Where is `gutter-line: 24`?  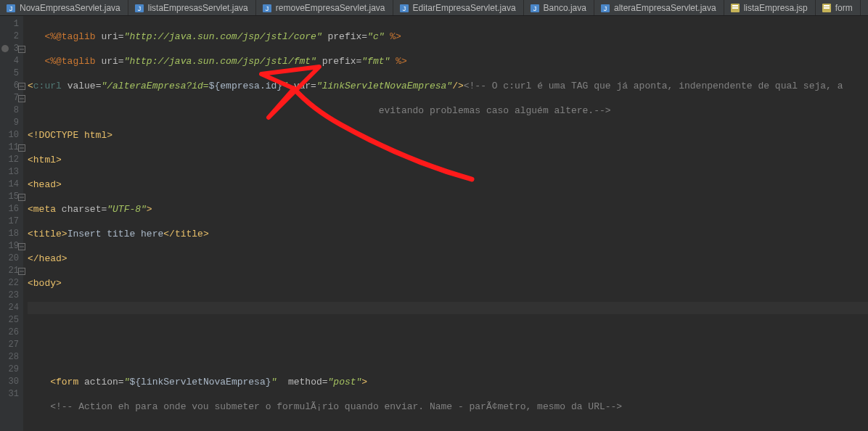
gutter-line: 24 is located at coordinates (12, 308).